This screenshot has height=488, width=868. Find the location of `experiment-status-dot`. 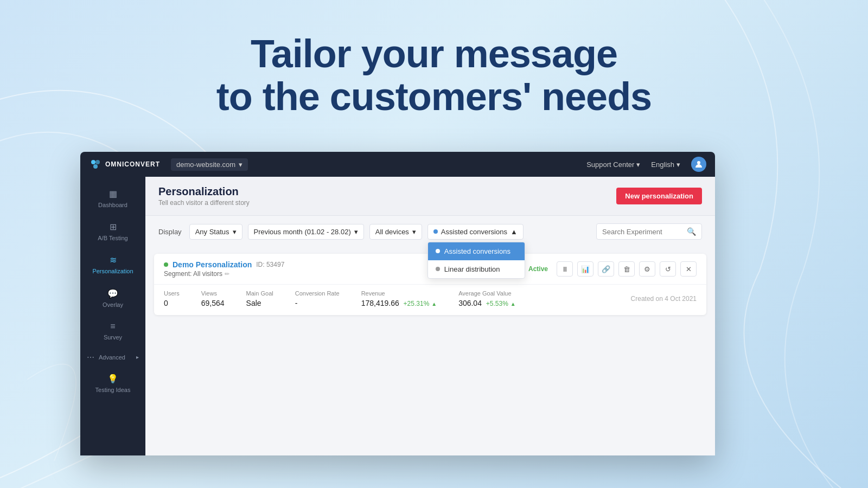

experiment-status-dot is located at coordinates (166, 265).